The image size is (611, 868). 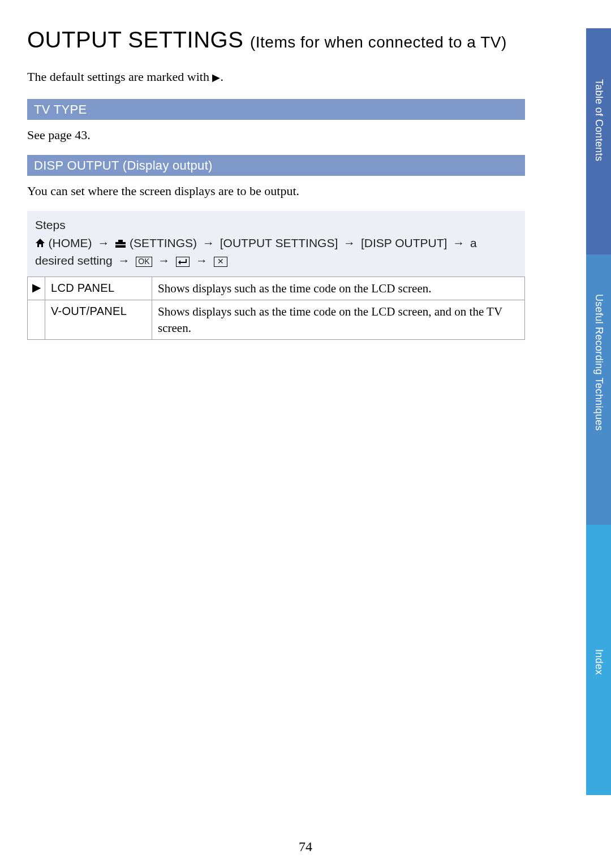 I want to click on ok-button-icon: OK, so click(x=144, y=262).